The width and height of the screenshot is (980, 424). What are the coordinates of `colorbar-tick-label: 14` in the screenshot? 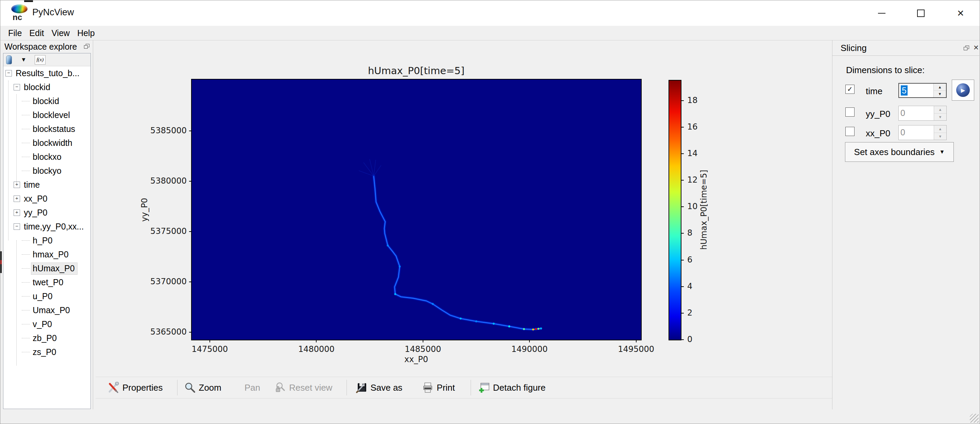 It's located at (692, 154).